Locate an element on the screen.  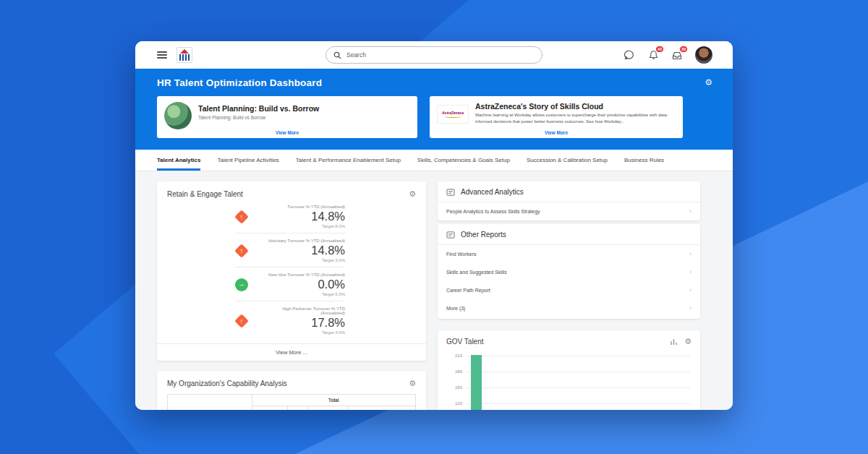
capability-analysis-card: My Organization's Capability Analysis ⚙ … is located at coordinates (292, 390).